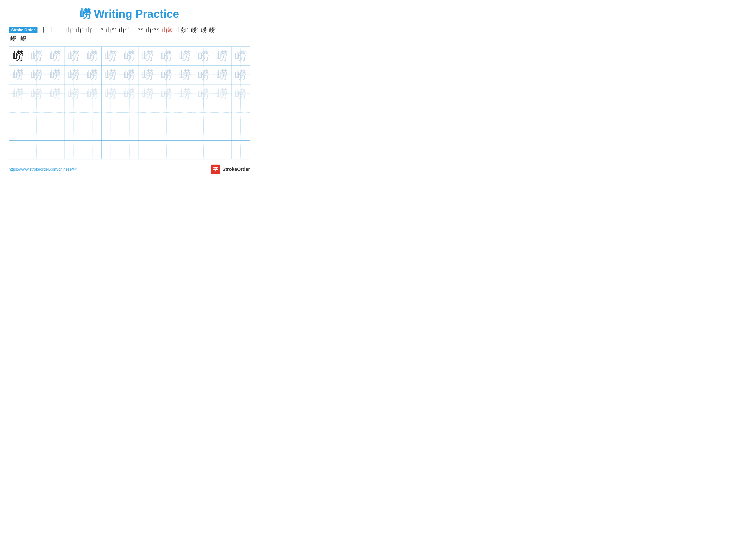 Image resolution: width=756 pixels, height=534 pixels. What do you see at coordinates (43, 169) in the screenshot?
I see `footer-link: https://www.strokeorder.com/chinese/嶗` at bounding box center [43, 169].